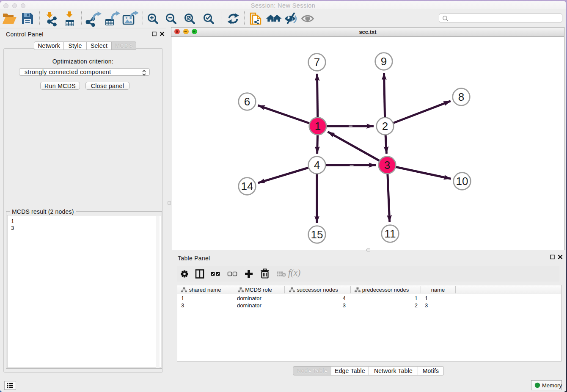  Describe the element at coordinates (390, 234) in the screenshot. I see `svg-text: 11` at that location.